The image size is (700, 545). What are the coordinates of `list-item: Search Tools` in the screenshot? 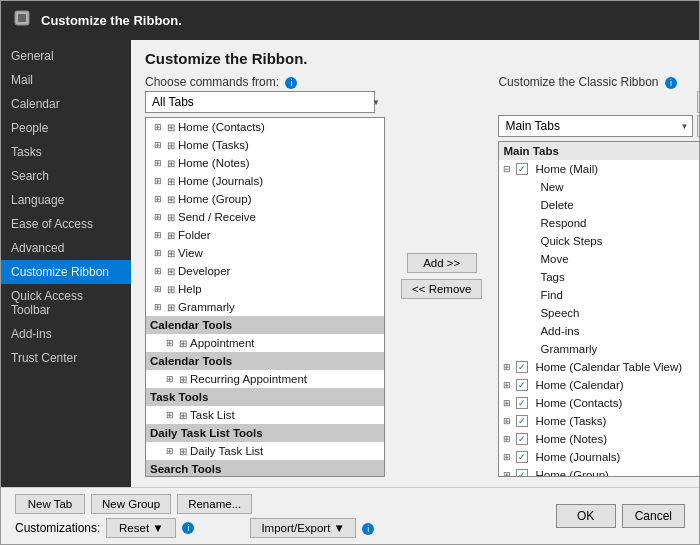 It's located at (265, 468).